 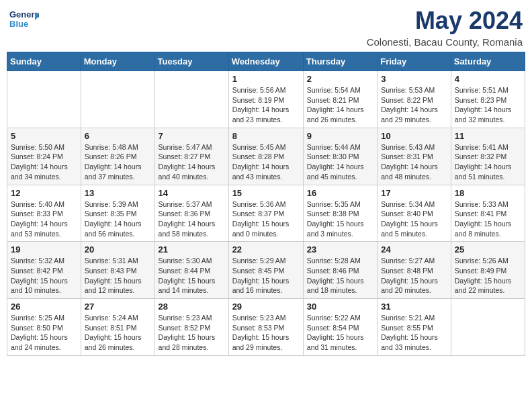 What do you see at coordinates (488, 193) in the screenshot?
I see `day-number: 18` at bounding box center [488, 193].